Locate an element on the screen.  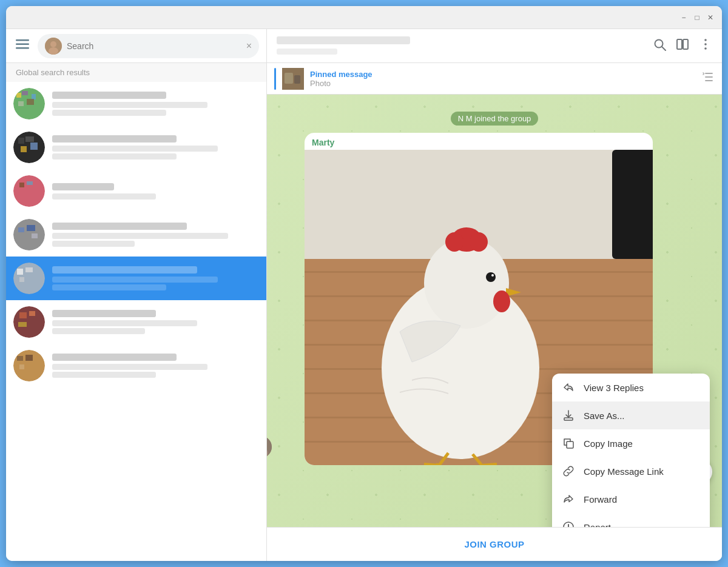
maximize-button: □ is located at coordinates (697, 18).